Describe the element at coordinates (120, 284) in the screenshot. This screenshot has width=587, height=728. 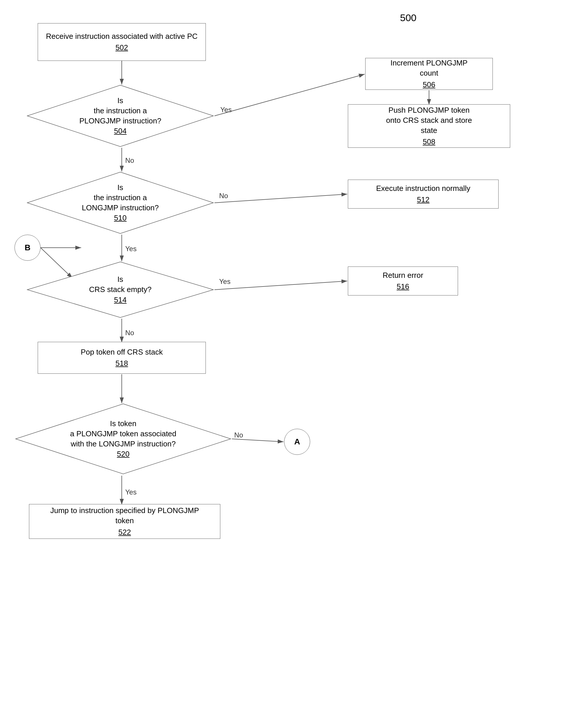
I see `node-514-label: IsCRS stack empty?` at that location.